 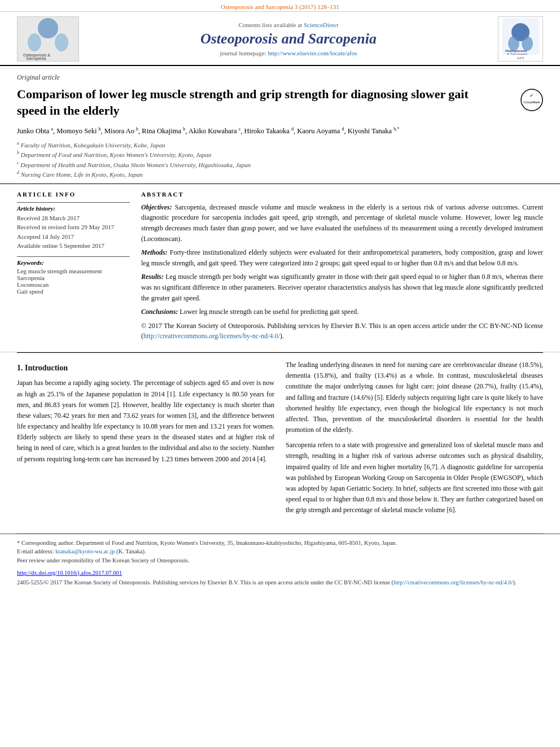 I want to click on contents-available-line: Contents lists available at ScienceDirec…, so click(x=288, y=25).